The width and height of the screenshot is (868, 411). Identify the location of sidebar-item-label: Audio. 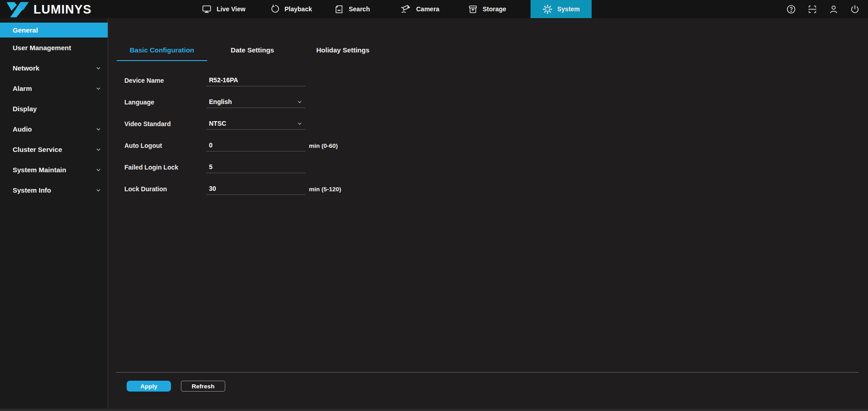
(23, 129).